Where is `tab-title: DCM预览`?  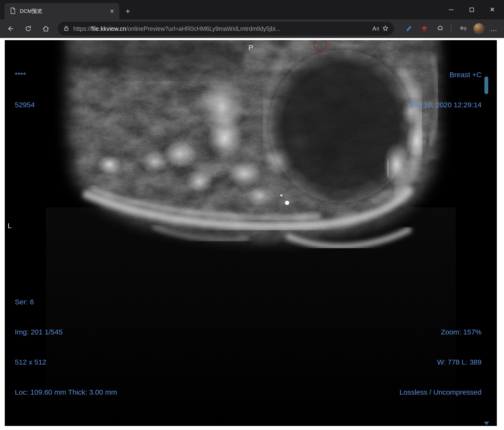 tab-title: DCM预览 is located at coordinates (64, 11).